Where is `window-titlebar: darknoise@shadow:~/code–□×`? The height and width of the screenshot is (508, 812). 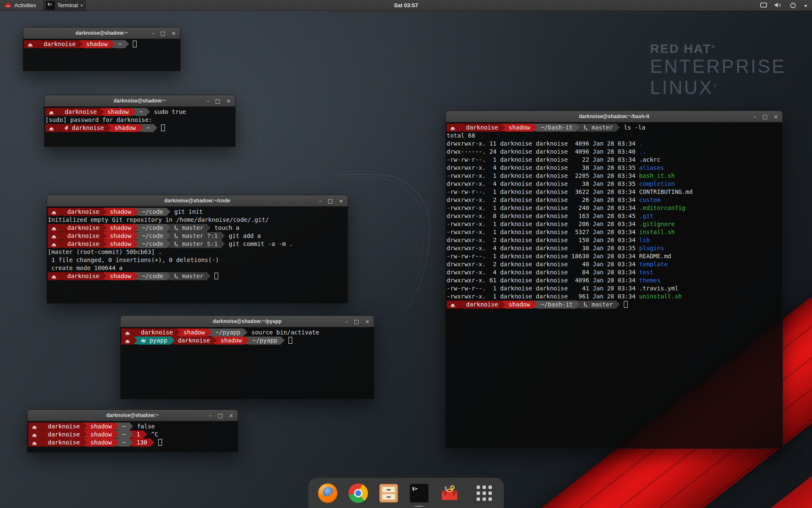 window-titlebar: darknoise@shadow:~/code–□× is located at coordinates (197, 201).